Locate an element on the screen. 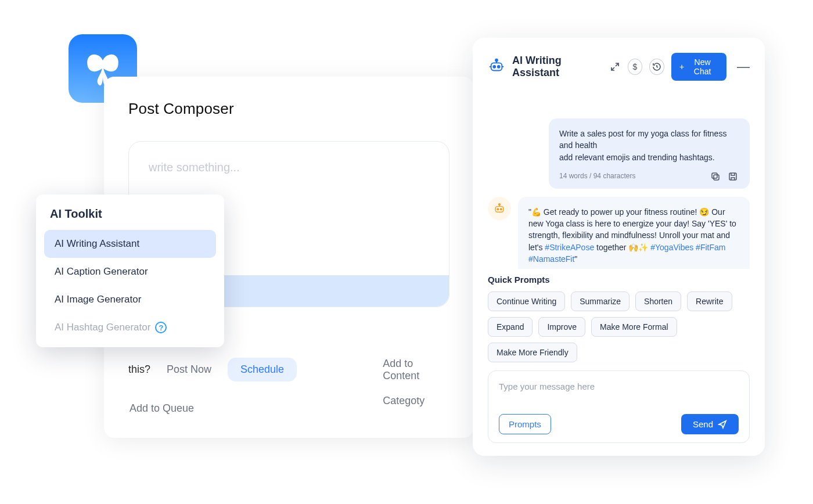 The height and width of the screenshot is (504, 813). chip-expand: Expand is located at coordinates (510, 327).